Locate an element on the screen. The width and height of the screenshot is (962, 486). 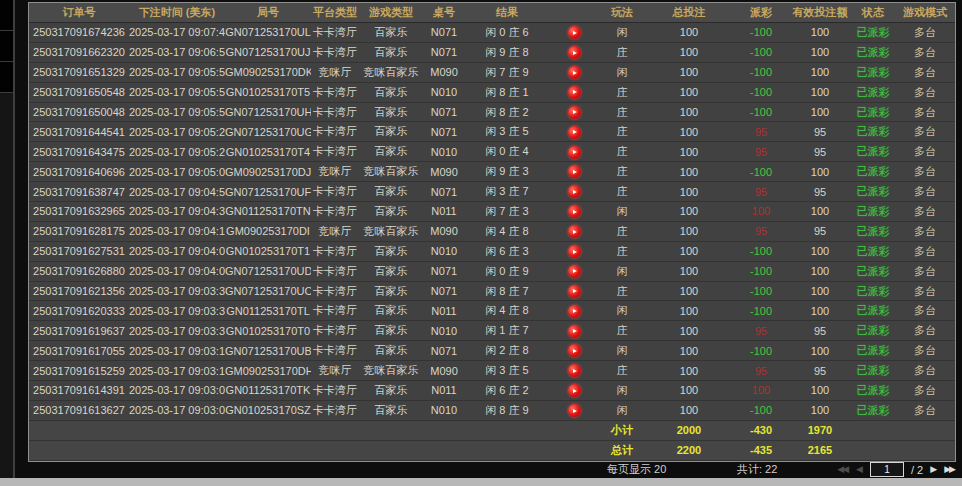
total-spacer is located at coordinates (903, 450).